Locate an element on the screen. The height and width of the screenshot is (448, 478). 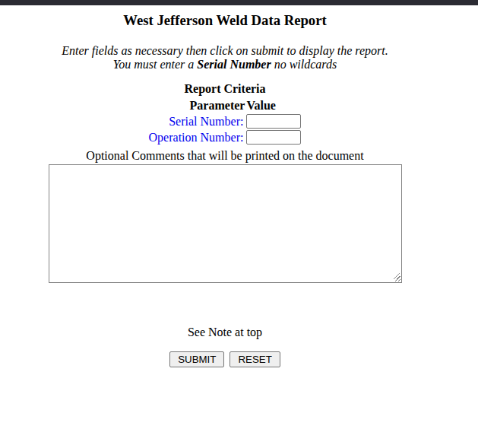
see-note-text: See Note at top is located at coordinates (225, 332).